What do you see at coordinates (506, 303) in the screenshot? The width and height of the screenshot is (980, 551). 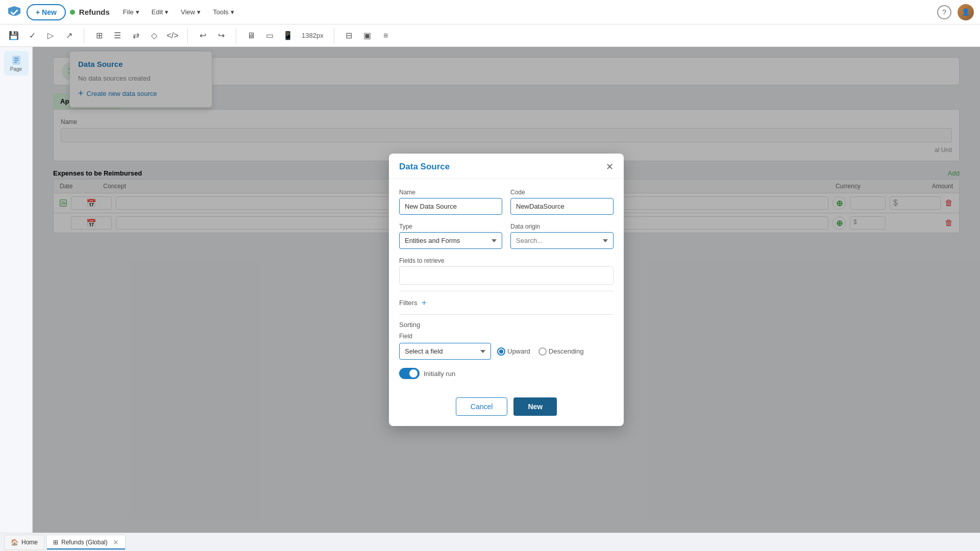 I see `filters-row: Filters ＋` at bounding box center [506, 303].